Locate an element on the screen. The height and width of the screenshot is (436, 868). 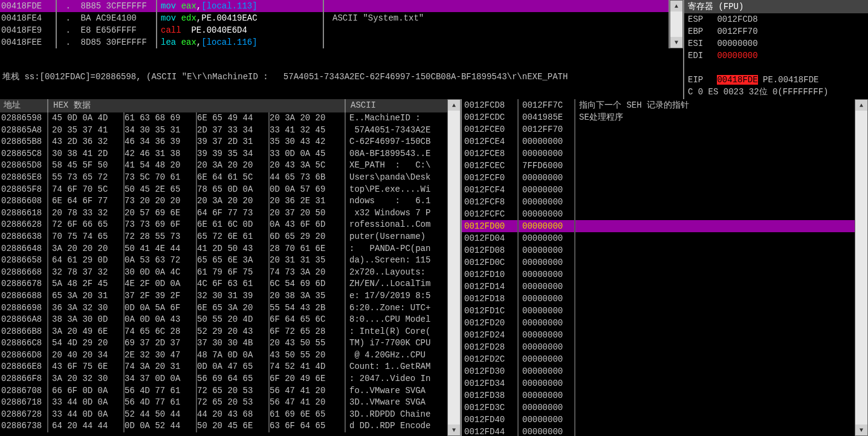
disasm-scrollbar: ▲ ▼ is located at coordinates (676, 24).